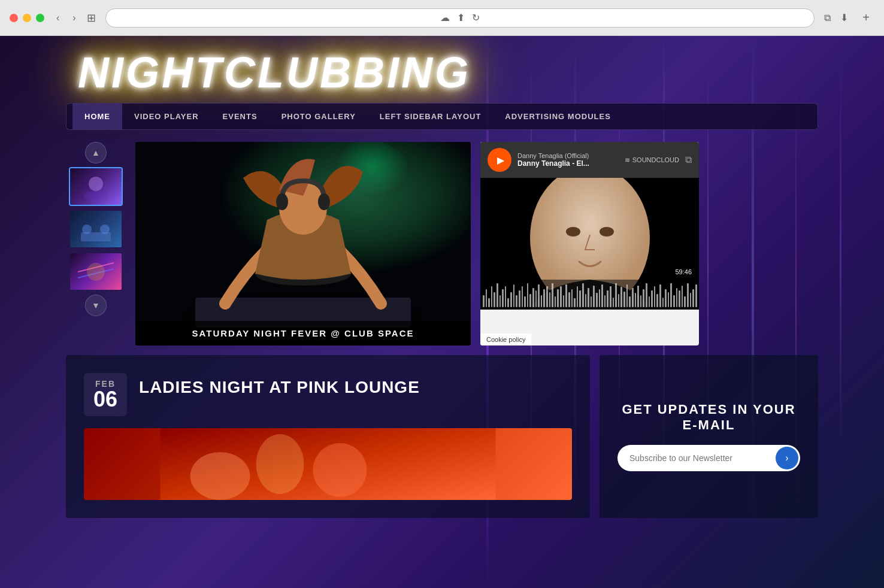  Describe the element at coordinates (461, 18) in the screenshot. I see `share-icon: ⬆` at that location.